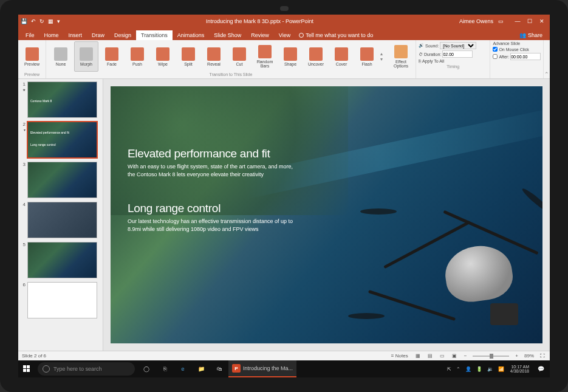 The width and height of the screenshot is (568, 392). Describe the element at coordinates (450, 370) in the screenshot. I see `tray-connect-icon: ⇱` at that location.